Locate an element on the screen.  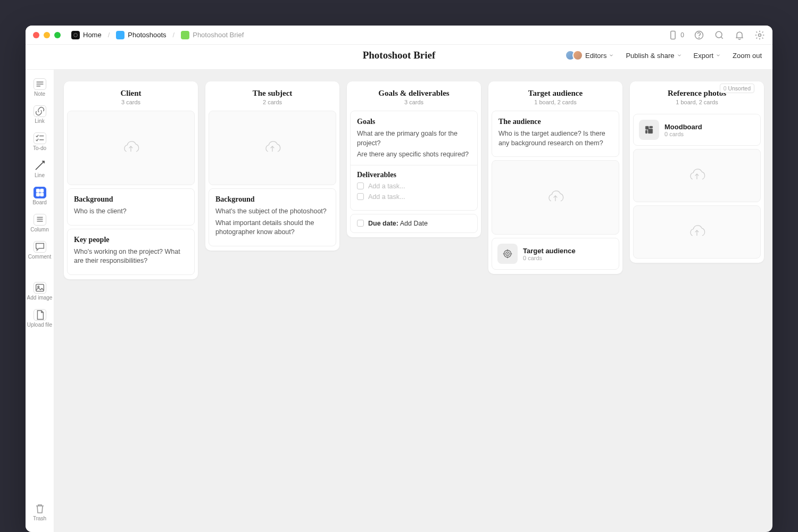
sidebar-item-board: Board is located at coordinates (39, 196).